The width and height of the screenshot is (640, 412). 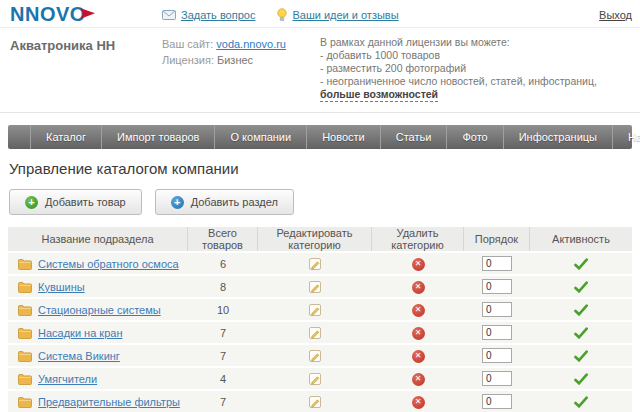 I want to click on nav-item: Новости, so click(x=344, y=137).